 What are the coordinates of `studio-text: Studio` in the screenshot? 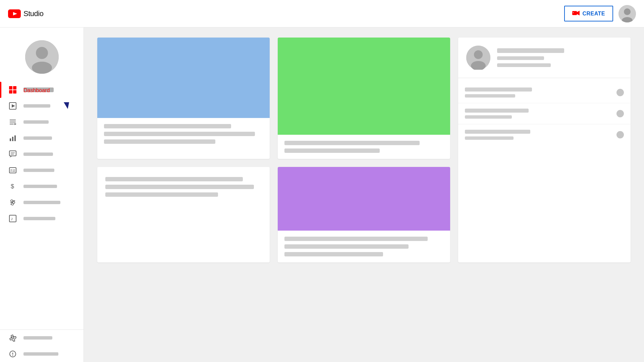 It's located at (34, 14).